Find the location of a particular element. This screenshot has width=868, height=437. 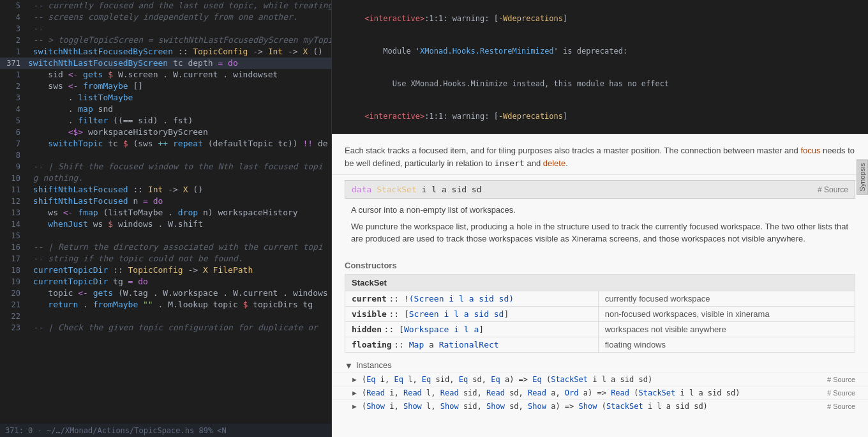

code-line-l12: 12 shiftNthLastFocused n = do is located at coordinates (166, 201).